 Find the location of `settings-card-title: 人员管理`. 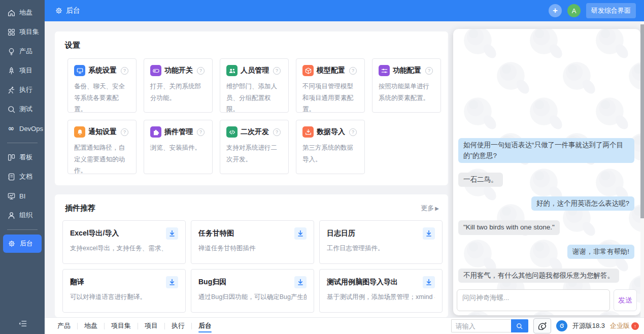

settings-card-title: 人员管理 is located at coordinates (255, 71).